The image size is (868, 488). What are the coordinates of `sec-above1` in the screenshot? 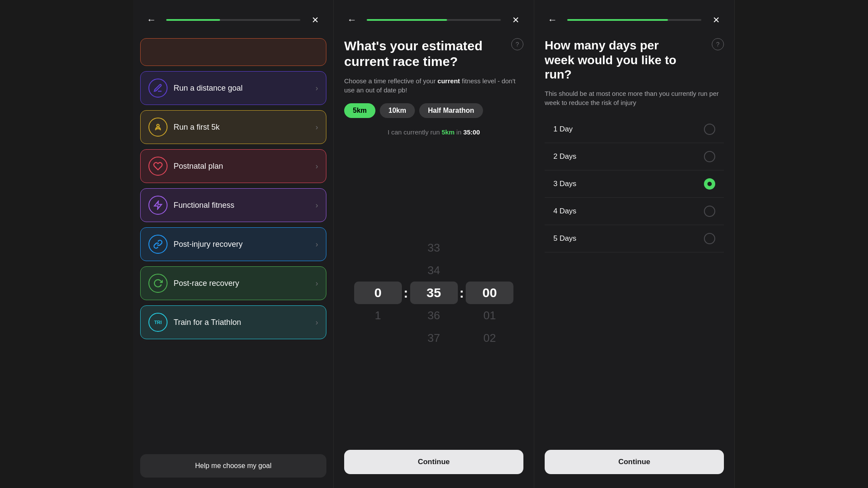 It's located at (490, 270).